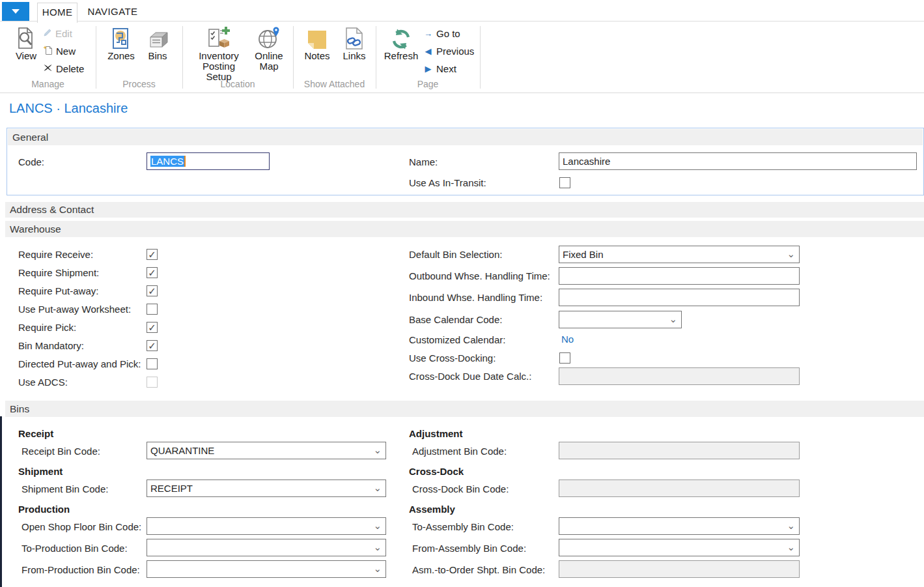 This screenshot has width=924, height=587. What do you see at coordinates (679, 526) in the screenshot?
I see `to-assembly-bin-code-select: ⌄` at bounding box center [679, 526].